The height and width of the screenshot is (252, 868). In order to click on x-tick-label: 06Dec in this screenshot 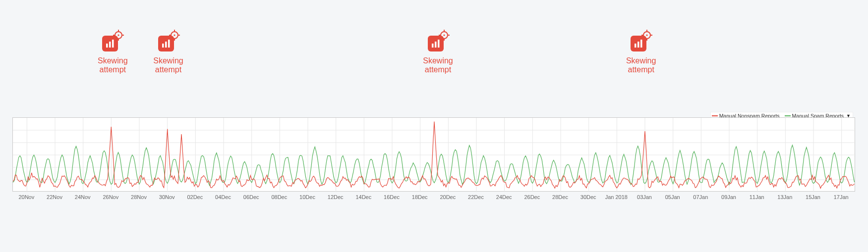, I will do `click(251, 197)`.